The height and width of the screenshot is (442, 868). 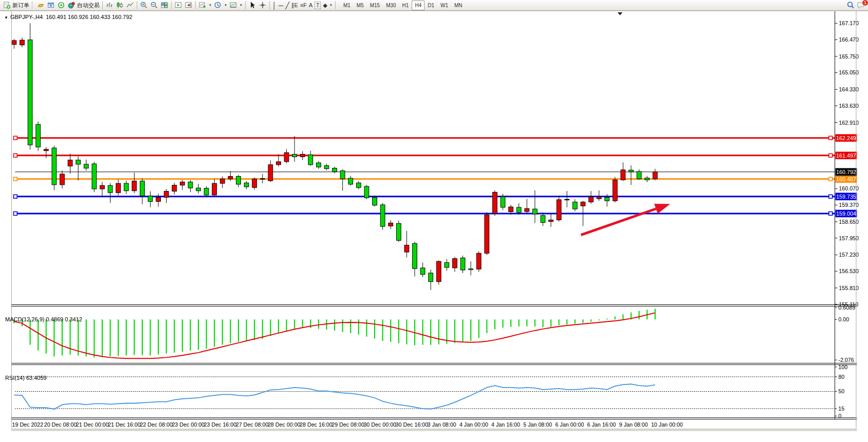 What do you see at coordinates (236, 5) in the screenshot?
I see `templates-button: ▼` at bounding box center [236, 5].